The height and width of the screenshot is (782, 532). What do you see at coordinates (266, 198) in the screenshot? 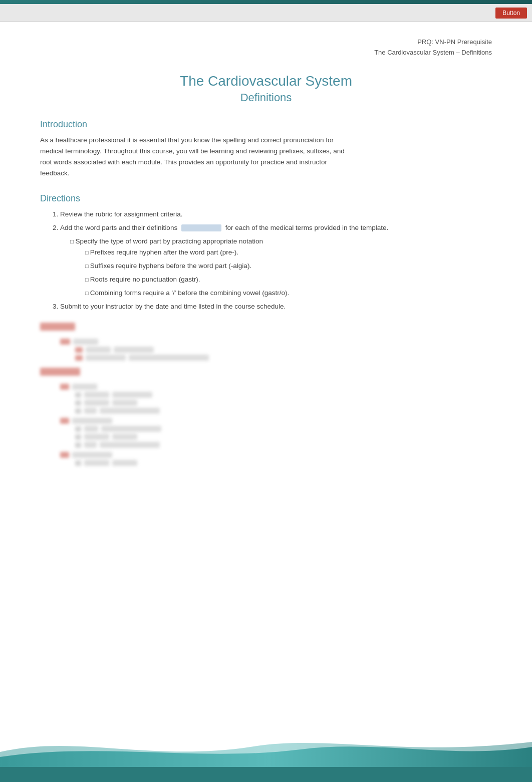
I see `directions-heading: Directions` at bounding box center [266, 198].